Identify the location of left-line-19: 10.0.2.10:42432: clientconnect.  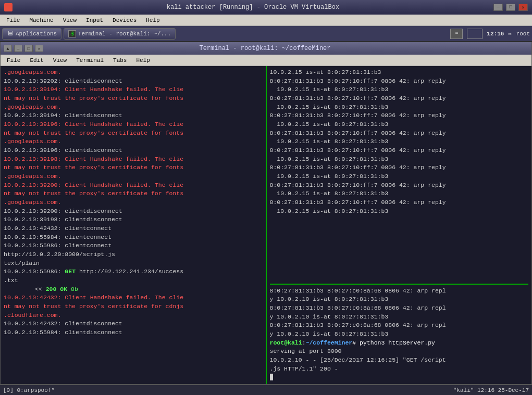
(133, 229).